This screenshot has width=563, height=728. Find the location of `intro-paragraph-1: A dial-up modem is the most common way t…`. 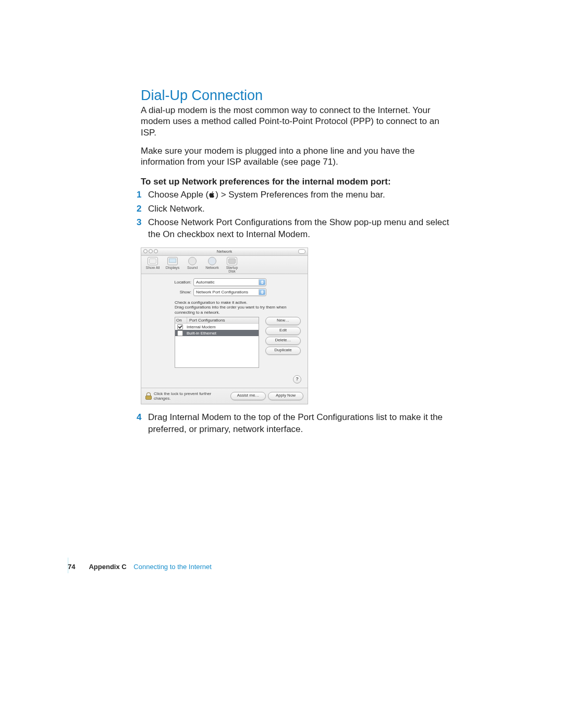

intro-paragraph-1: A dial-up modem is the most common way t… is located at coordinates (297, 121).